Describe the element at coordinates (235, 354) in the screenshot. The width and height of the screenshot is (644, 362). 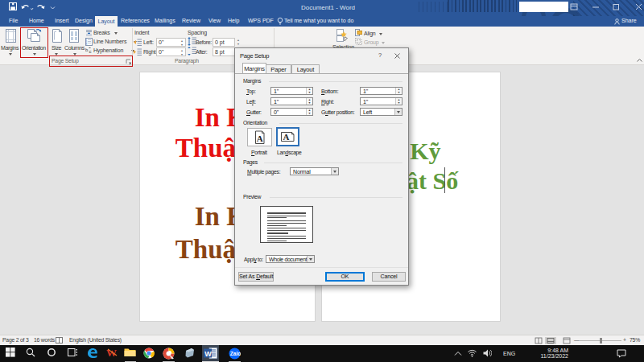
I see `svg-text: Zalo` at that location.